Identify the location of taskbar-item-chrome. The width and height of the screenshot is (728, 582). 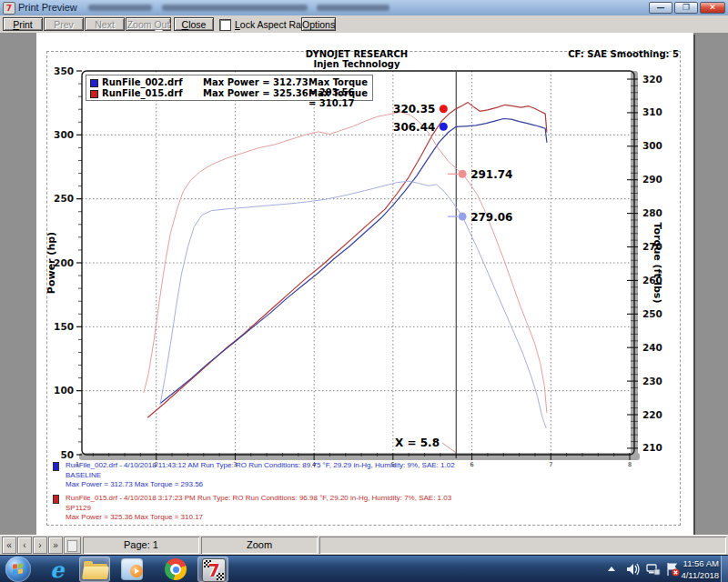
(176, 569).